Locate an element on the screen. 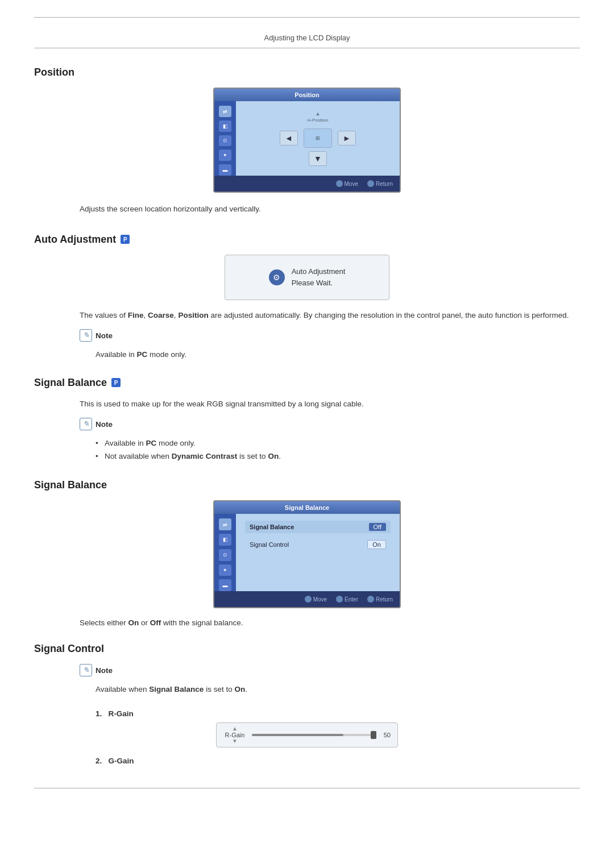  auto-adjustment-section: Auto Adjustment P ⚙ Auto Adjustment Plea… is located at coordinates (307, 297).